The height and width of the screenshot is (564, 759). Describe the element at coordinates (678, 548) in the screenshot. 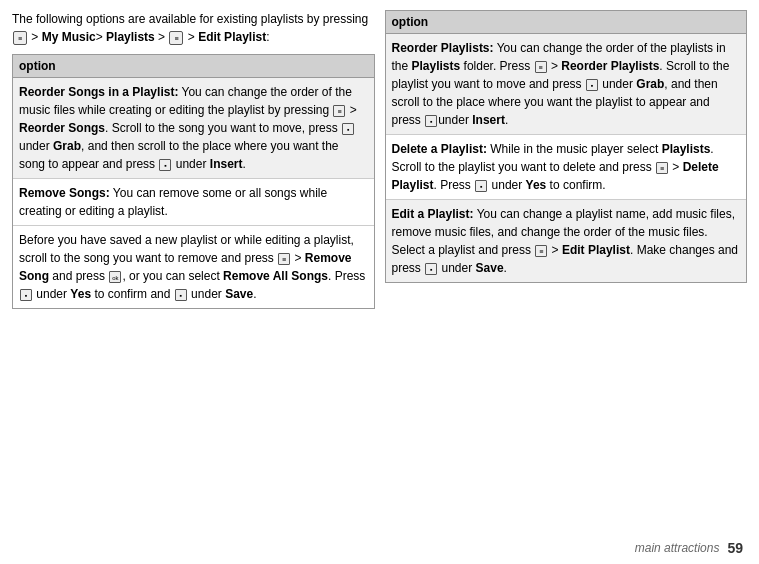

I see `footer-label: main attractions` at that location.